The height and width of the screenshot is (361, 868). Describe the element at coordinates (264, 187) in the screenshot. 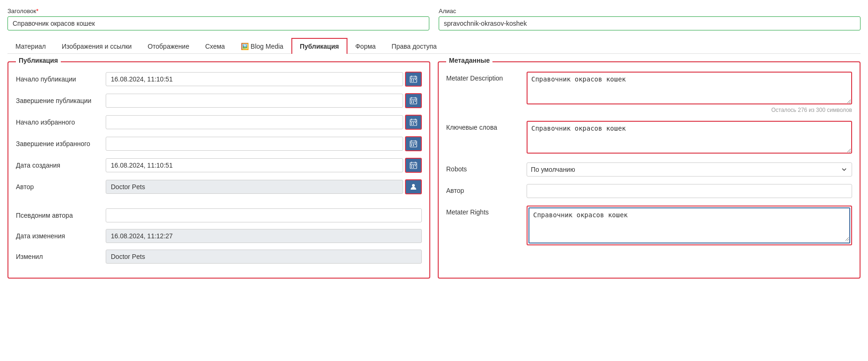

I see `control-author` at that location.